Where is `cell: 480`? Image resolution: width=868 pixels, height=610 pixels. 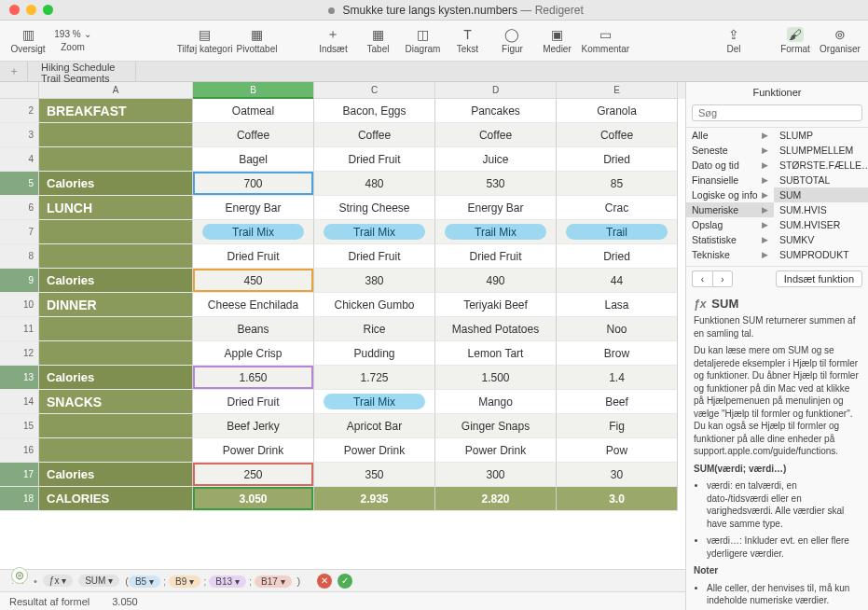 cell: 480 is located at coordinates (375, 184).